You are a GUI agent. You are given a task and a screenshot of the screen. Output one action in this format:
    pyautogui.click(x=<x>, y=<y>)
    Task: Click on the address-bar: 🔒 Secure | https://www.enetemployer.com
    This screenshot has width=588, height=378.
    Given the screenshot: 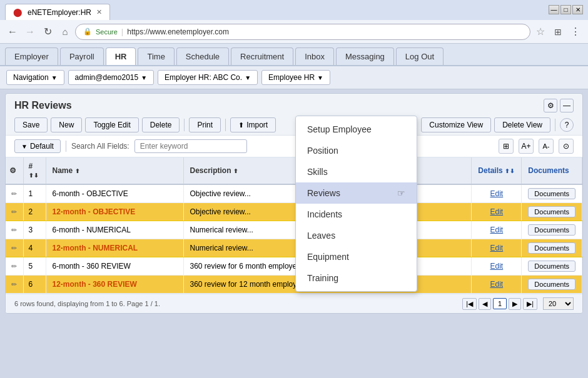 What is the action you would take?
    pyautogui.click(x=303, y=32)
    